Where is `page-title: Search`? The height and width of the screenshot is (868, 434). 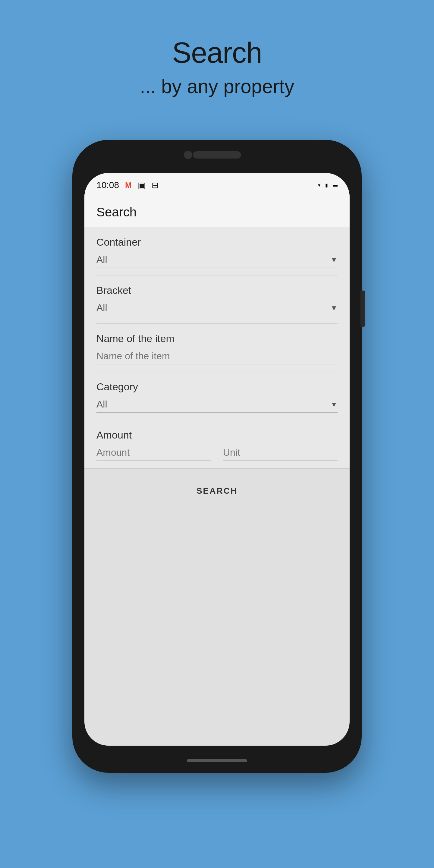
page-title: Search is located at coordinates (217, 53).